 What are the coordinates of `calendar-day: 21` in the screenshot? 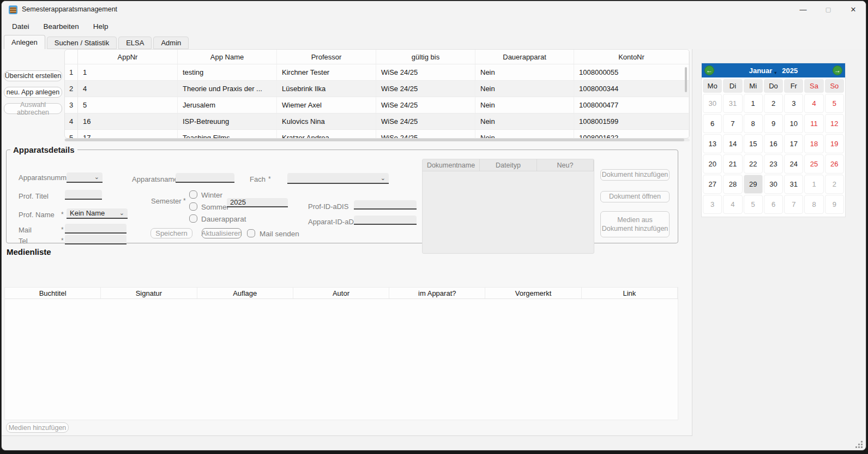 It's located at (733, 164).